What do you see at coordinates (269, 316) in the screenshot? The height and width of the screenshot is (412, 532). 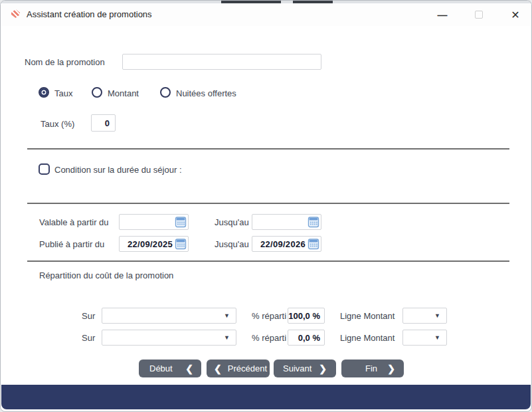 I see `percent-label-row1: % réparti` at bounding box center [269, 316].